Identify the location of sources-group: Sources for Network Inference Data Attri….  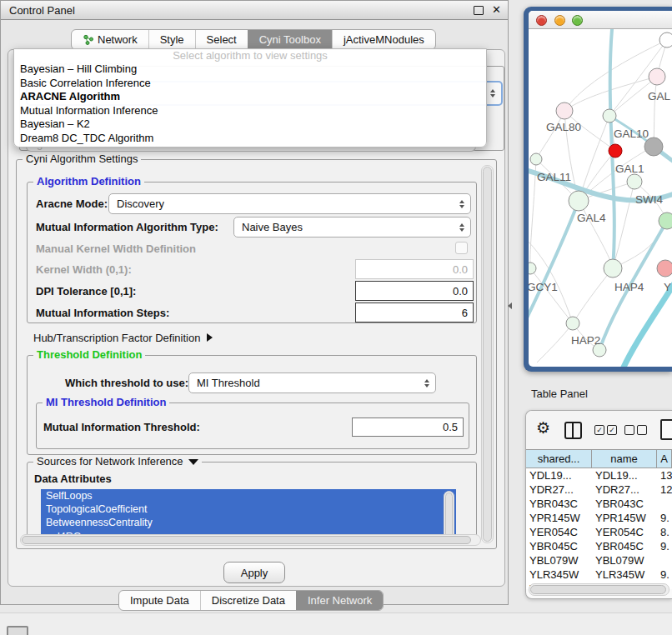
(252, 503).